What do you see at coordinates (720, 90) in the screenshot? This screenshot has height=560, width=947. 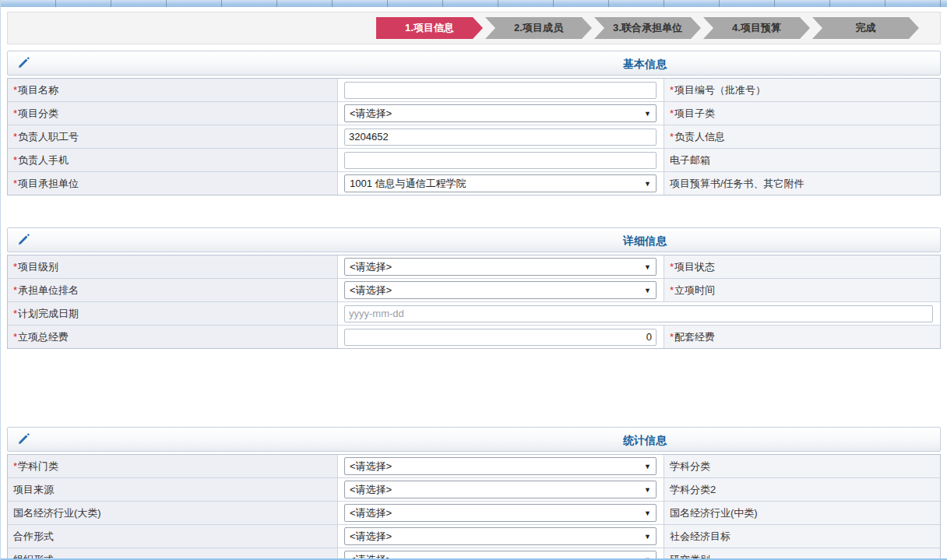 I see `right-field-label: 项目编号（批准号）` at bounding box center [720, 90].